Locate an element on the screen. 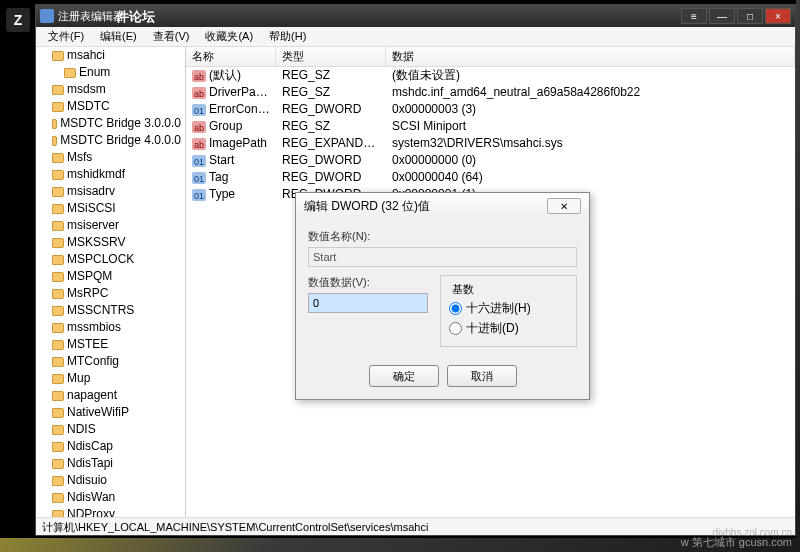  tree-node: mssmbios is located at coordinates (110, 328).